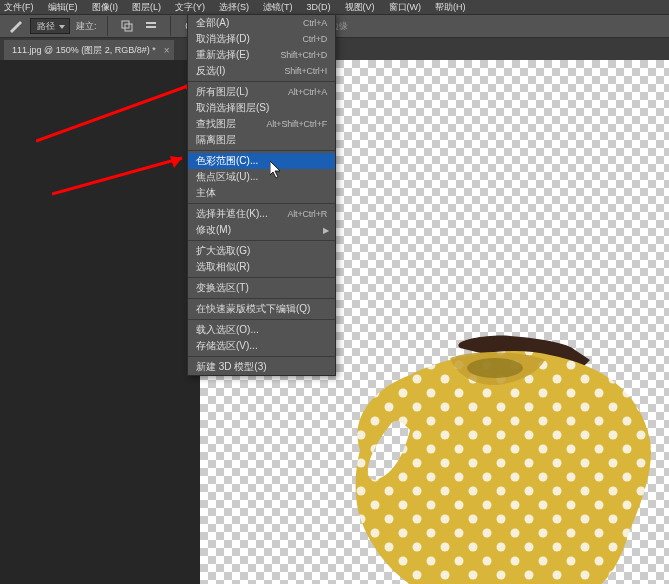 The width and height of the screenshot is (669, 584). I want to click on align-icon, so click(151, 26).